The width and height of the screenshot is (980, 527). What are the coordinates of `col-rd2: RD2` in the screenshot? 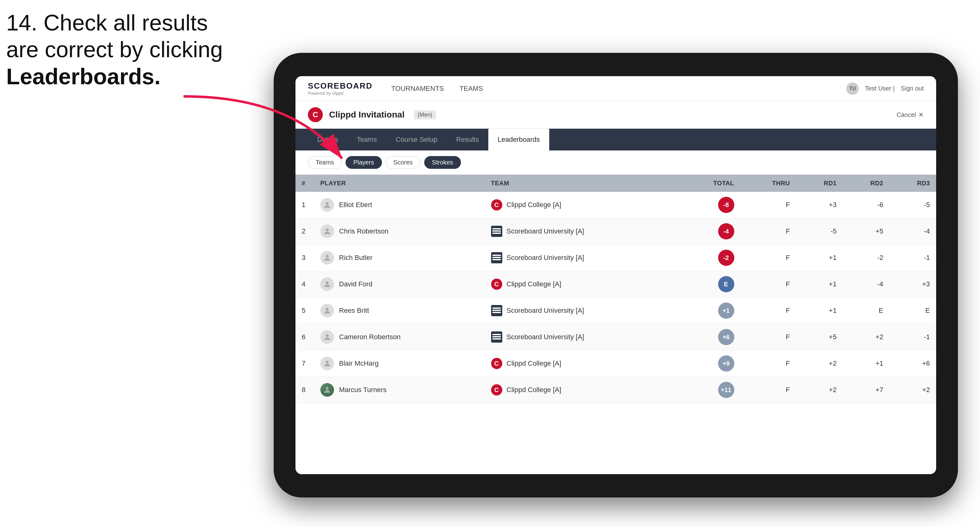 It's located at (866, 183).